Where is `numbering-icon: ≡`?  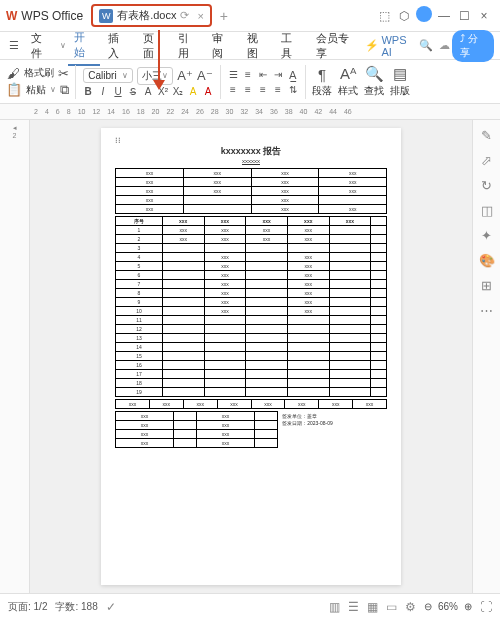
numbering-icon: ≡ is located at coordinates (248, 76).